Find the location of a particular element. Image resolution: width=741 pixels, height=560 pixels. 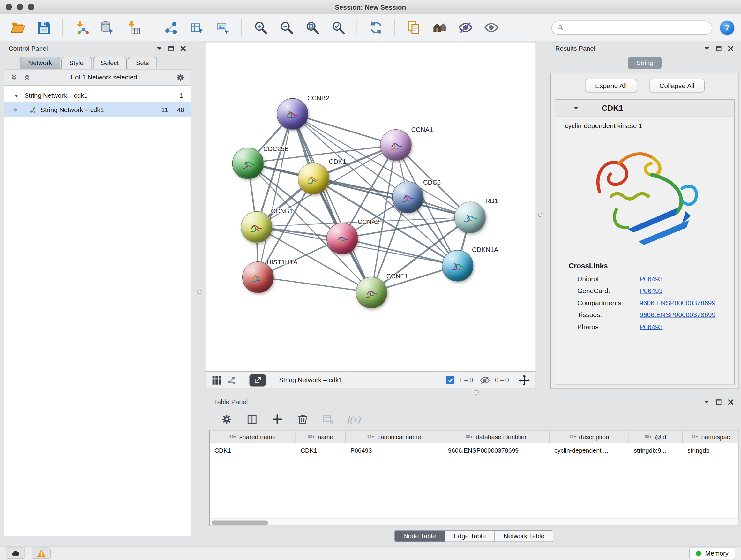

collapse-all-button: Collapse All is located at coordinates (677, 86).